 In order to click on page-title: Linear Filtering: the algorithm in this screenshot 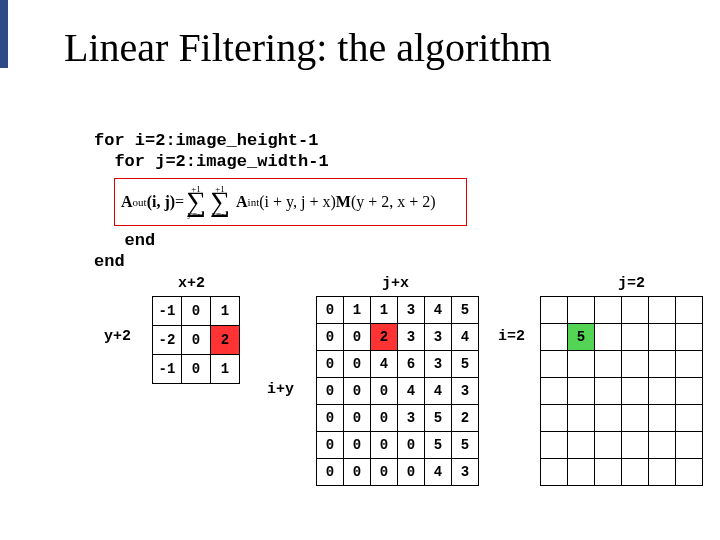, I will do `click(308, 48)`.